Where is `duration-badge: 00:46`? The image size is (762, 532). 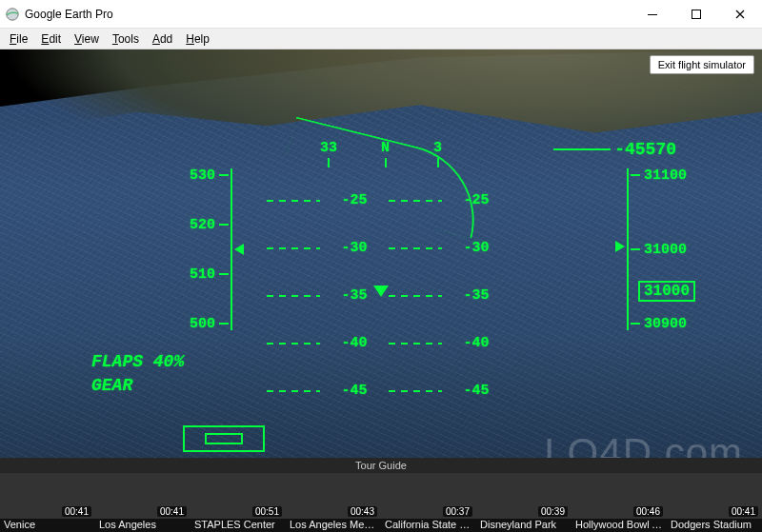 duration-badge: 00:46 is located at coordinates (648, 512).